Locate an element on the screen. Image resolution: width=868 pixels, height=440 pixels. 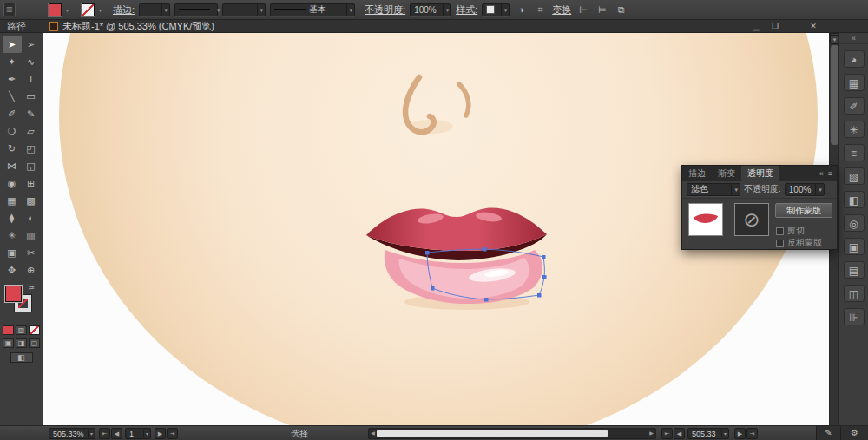
collapse-panel-icon: « is located at coordinates (821, 174).